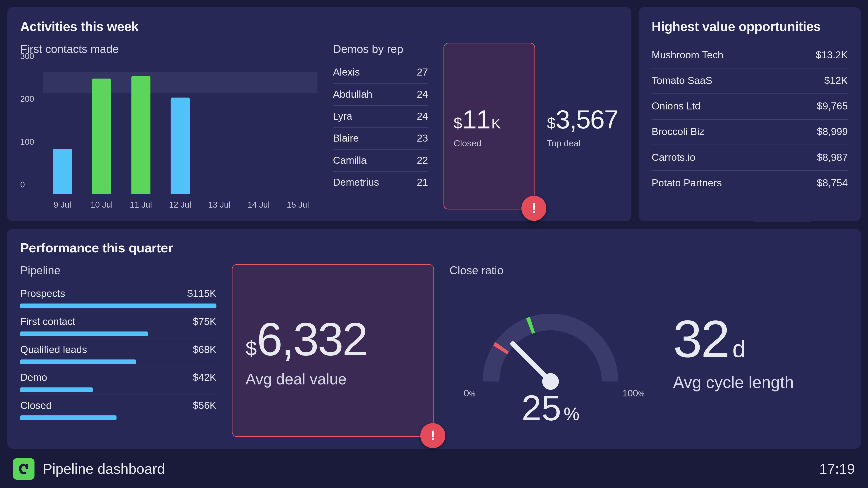 The width and height of the screenshot is (868, 488). Describe the element at coordinates (760, 383) in the screenshot. I see `cycle-label: Avg cycle length` at that location.